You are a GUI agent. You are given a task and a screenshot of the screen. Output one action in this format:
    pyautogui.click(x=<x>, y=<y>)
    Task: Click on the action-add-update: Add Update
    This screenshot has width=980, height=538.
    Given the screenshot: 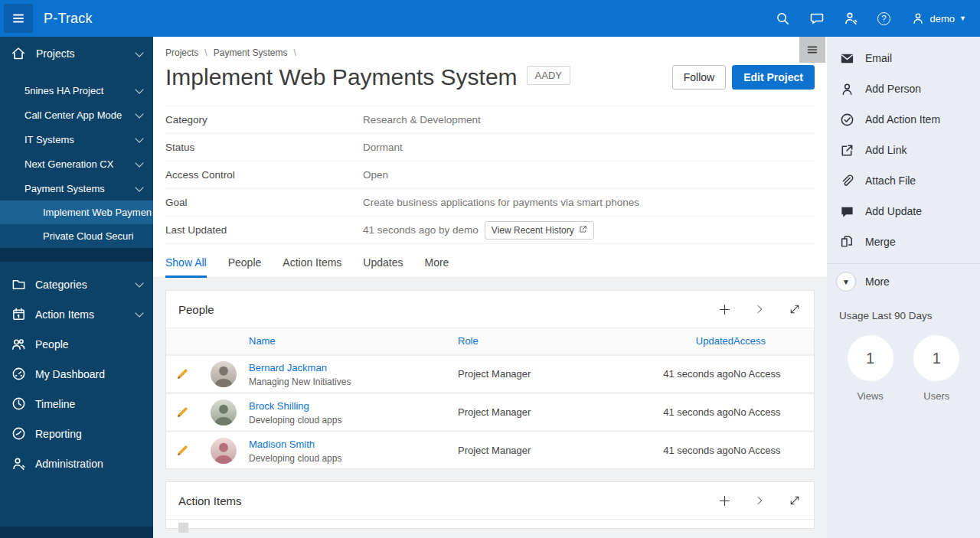 What is the action you would take?
    pyautogui.click(x=903, y=211)
    